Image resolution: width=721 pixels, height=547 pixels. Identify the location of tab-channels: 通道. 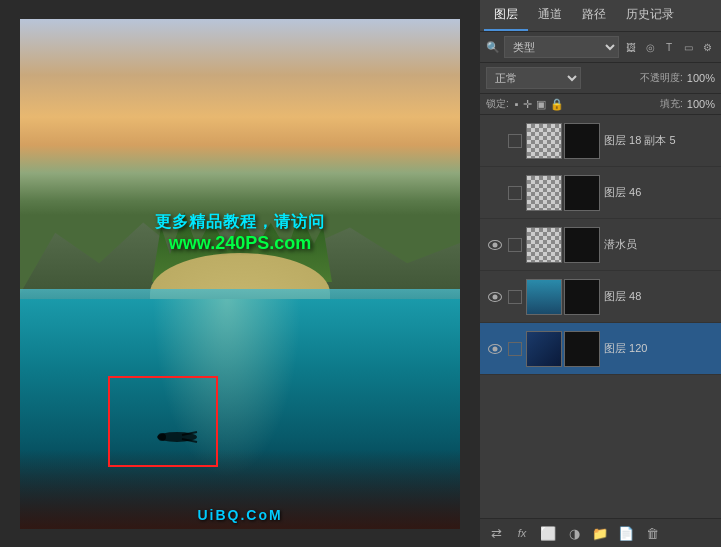
(550, 16).